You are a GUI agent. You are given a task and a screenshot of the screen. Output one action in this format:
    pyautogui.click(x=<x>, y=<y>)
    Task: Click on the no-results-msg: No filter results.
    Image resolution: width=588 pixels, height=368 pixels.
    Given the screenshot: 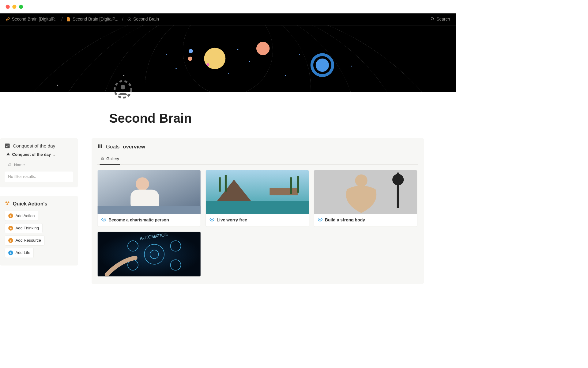 What is the action you would take?
    pyautogui.click(x=39, y=177)
    